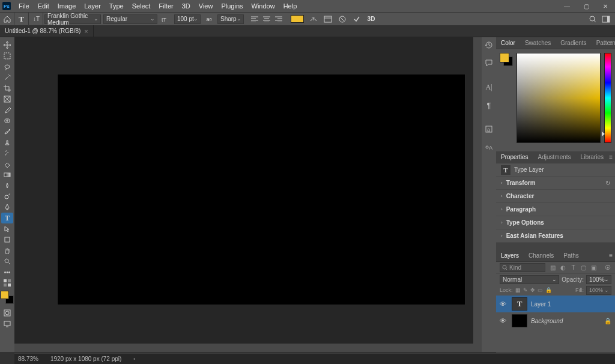  I want to click on close-button: ✕, so click(605, 6).